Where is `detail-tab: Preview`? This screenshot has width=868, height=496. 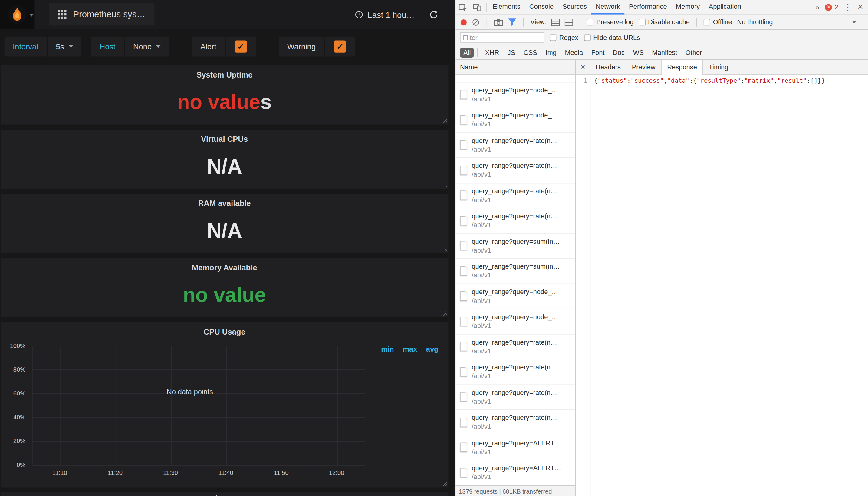 detail-tab: Preview is located at coordinates (644, 67).